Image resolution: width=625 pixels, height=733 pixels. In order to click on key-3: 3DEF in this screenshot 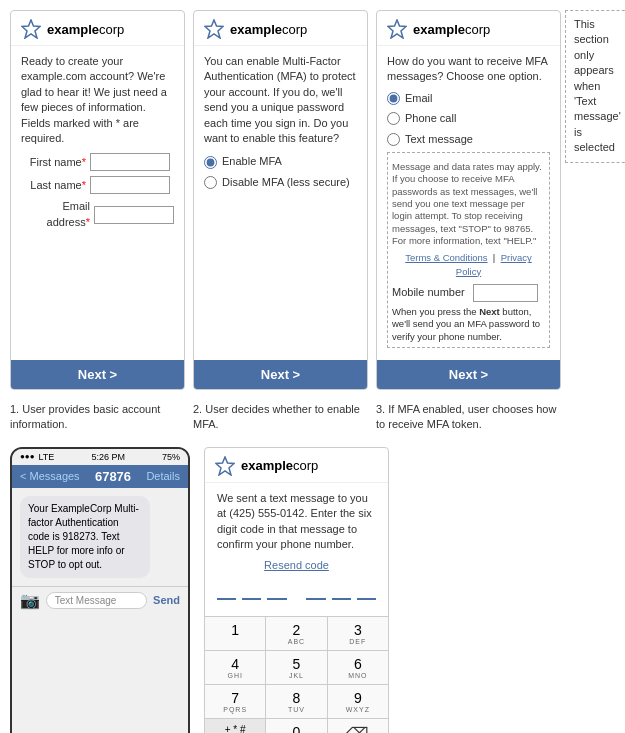, I will do `click(358, 634)`.